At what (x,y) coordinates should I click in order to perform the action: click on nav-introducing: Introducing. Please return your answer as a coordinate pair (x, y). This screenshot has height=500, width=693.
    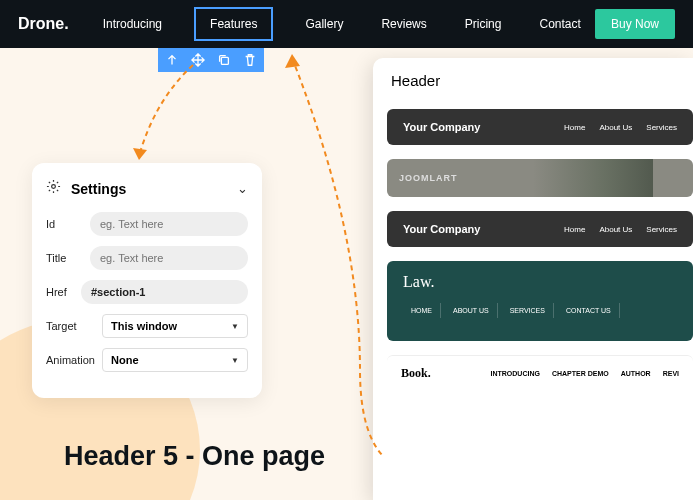
    Looking at the image, I should click on (132, 24).